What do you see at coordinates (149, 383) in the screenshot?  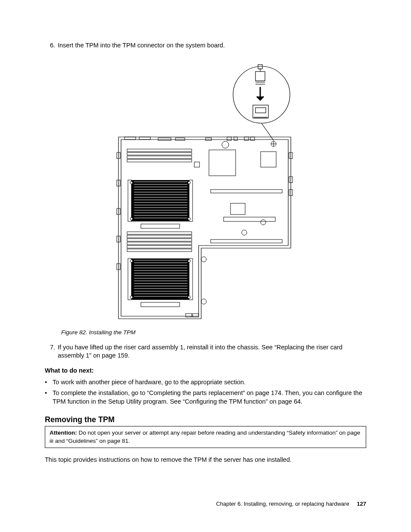 I see `bullet-text: To work with another piece of hardware, …` at bounding box center [149, 383].